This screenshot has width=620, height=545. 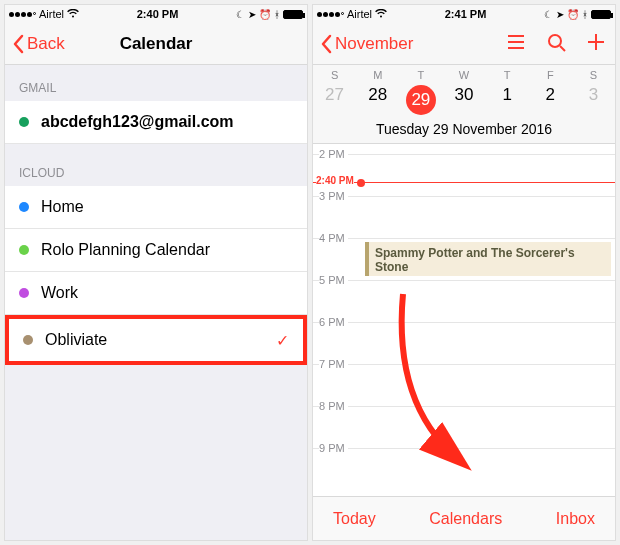 What do you see at coordinates (156, 44) in the screenshot?
I see `nav-bar: Back Calendar` at bounding box center [156, 44].